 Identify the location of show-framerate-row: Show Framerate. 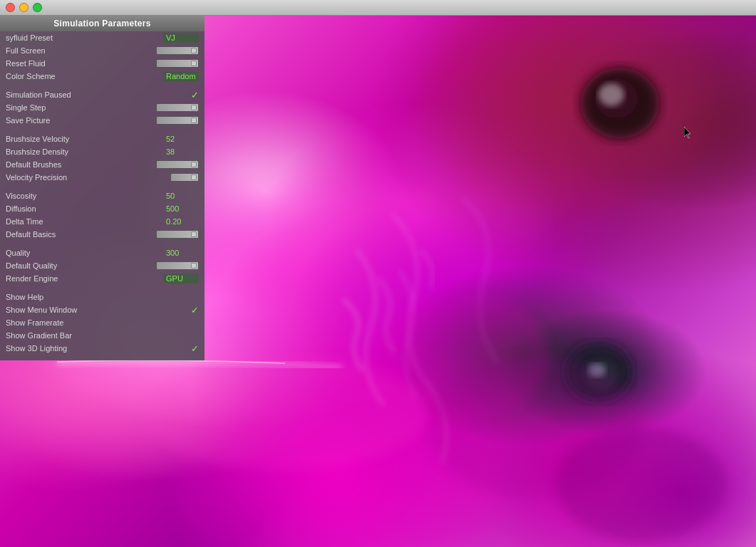
(103, 323).